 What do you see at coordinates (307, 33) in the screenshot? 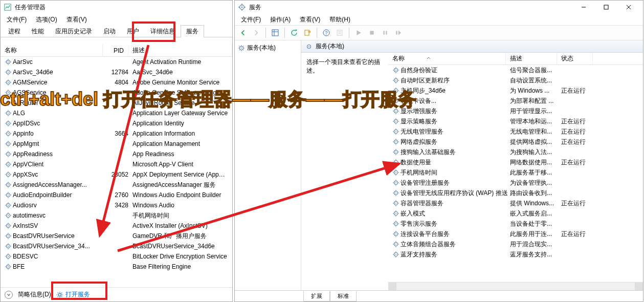
I see `export-button` at bounding box center [307, 33].